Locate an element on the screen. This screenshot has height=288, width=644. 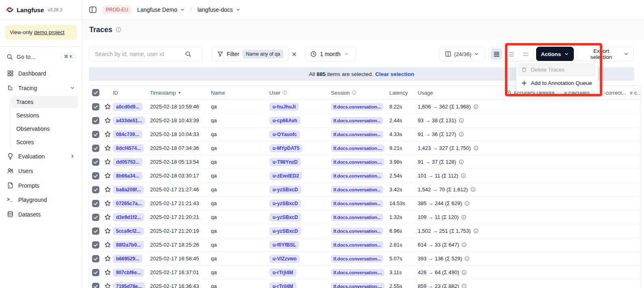
trace-id-link: 8dcf4574... is located at coordinates (128, 148).